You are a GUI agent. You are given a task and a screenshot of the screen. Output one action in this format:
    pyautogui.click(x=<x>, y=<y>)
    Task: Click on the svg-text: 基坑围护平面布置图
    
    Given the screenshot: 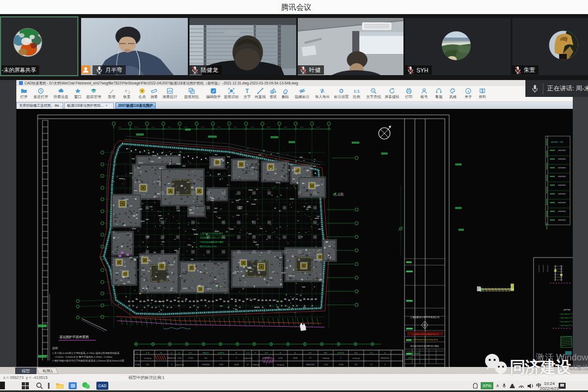 What is the action you would take?
    pyautogui.click(x=74, y=337)
    